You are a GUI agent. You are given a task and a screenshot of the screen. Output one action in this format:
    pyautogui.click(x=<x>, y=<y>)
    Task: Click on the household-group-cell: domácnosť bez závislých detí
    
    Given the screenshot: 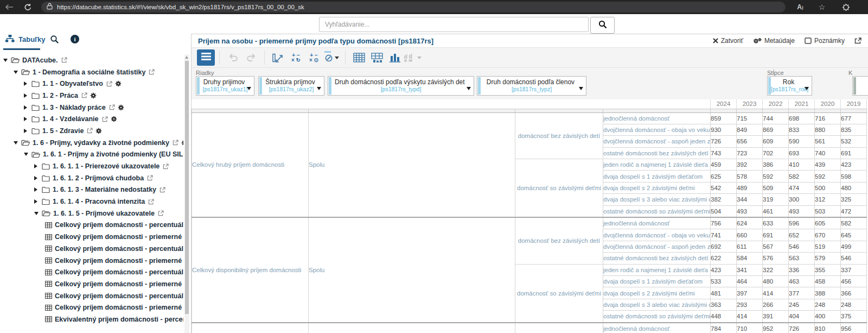 What is the action you would take?
    pyautogui.click(x=559, y=241)
    